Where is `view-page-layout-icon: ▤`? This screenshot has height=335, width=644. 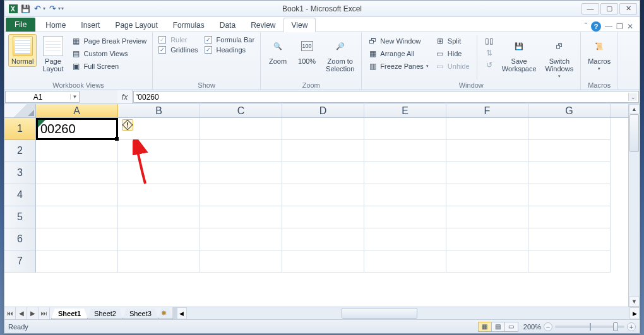
view-page-layout-icon: ▤ is located at coordinates (498, 327).